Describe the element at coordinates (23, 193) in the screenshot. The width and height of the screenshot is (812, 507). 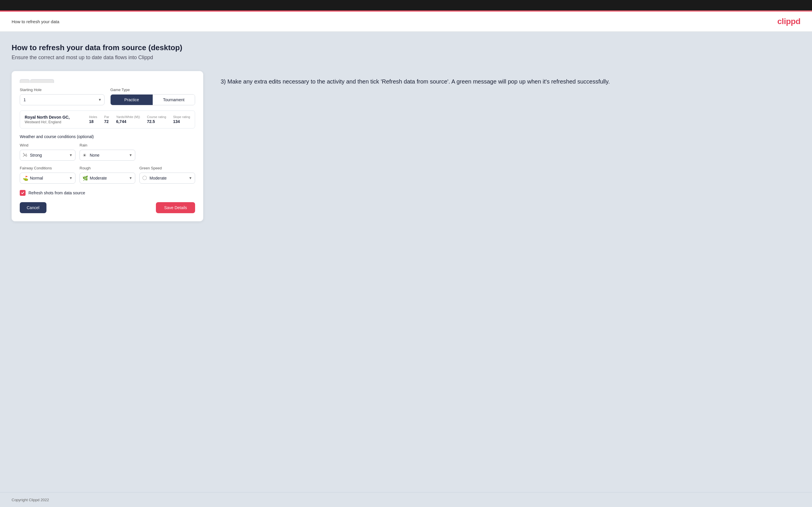
I see `refresh-checkbox` at that location.